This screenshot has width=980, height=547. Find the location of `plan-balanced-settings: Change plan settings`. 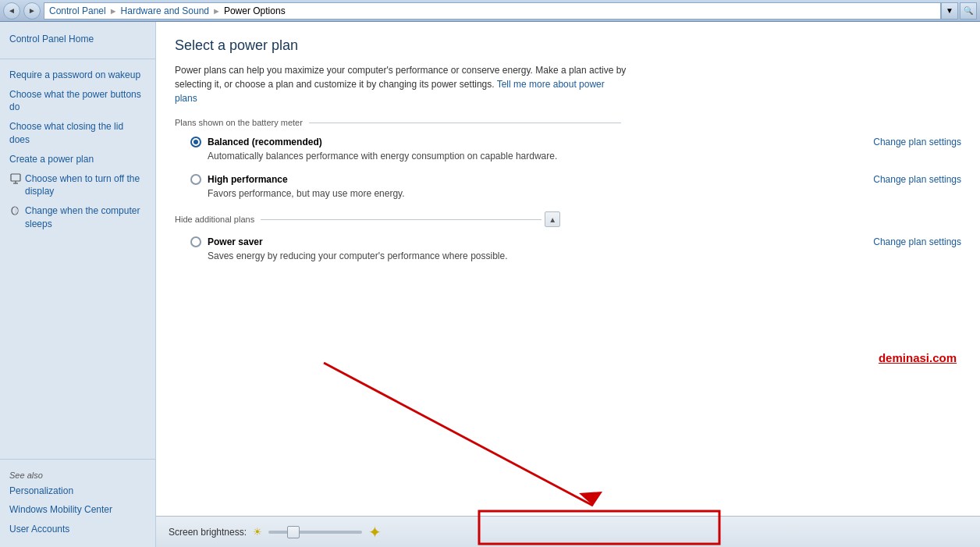

plan-balanced-settings: Change plan settings is located at coordinates (918, 142).